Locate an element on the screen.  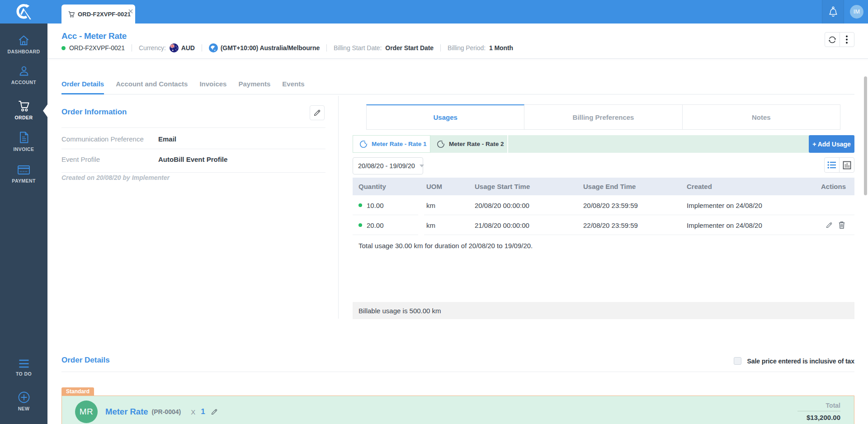
header-actions is located at coordinates (840, 40).